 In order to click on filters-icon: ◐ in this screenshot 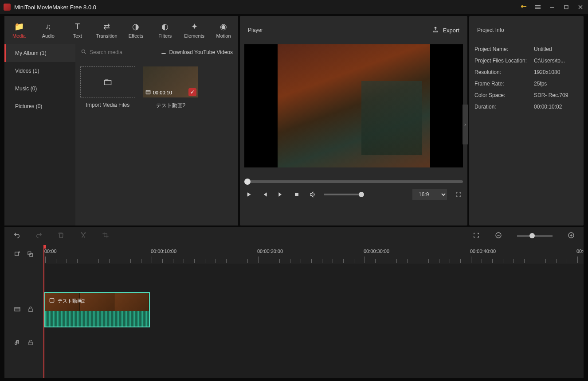, I will do `click(165, 27)`.